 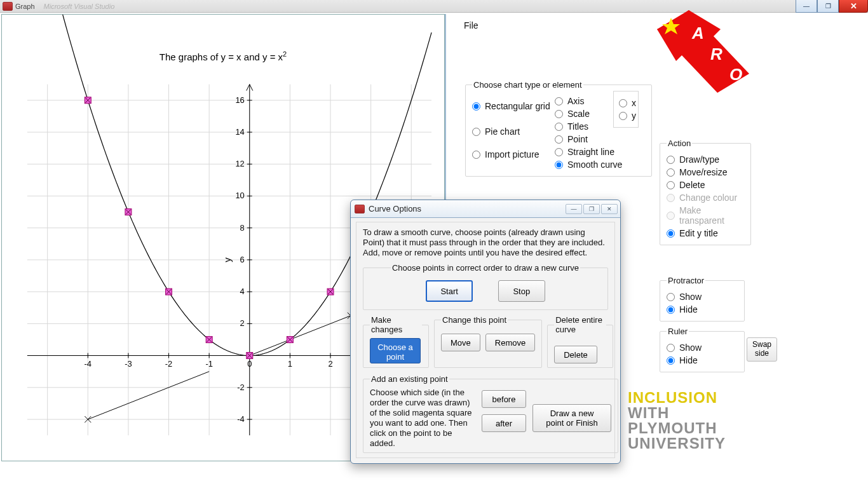 What do you see at coordinates (128, 365) in the screenshot?
I see `svg-text: -3` at bounding box center [128, 365].